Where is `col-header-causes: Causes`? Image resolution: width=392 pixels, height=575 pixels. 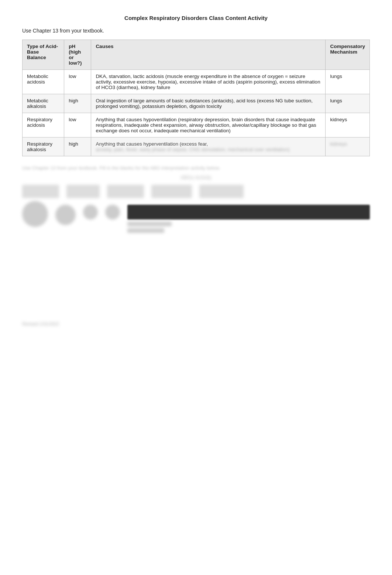
col-header-causes: Causes is located at coordinates (208, 55).